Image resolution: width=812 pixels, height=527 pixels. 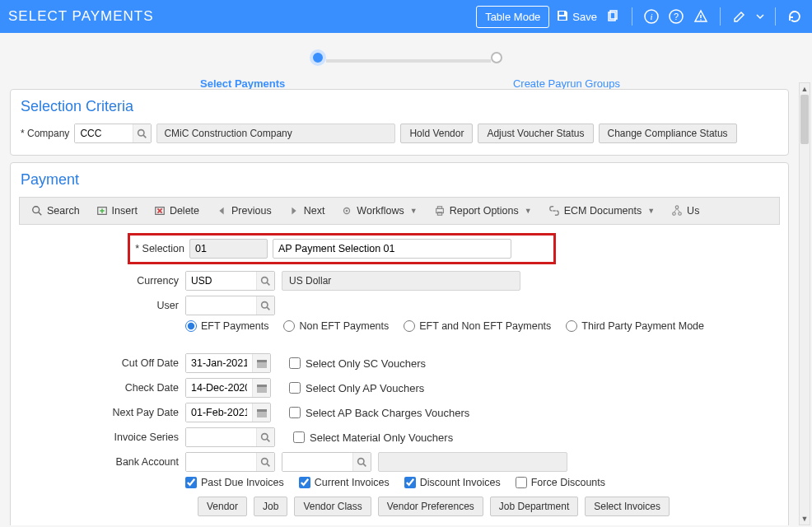 I want to click on scroll-down-arrow: ▼, so click(x=805, y=519).